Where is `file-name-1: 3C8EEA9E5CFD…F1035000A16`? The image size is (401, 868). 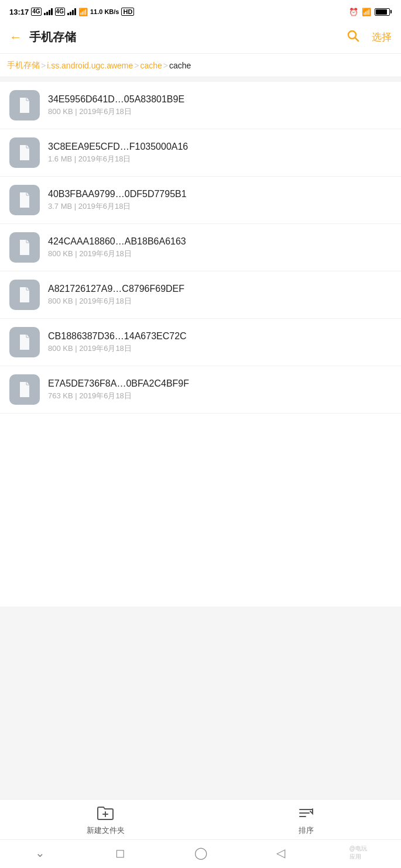
file-name-1: 3C8EEA9E5CFD…F1035000A16 is located at coordinates (220, 147).